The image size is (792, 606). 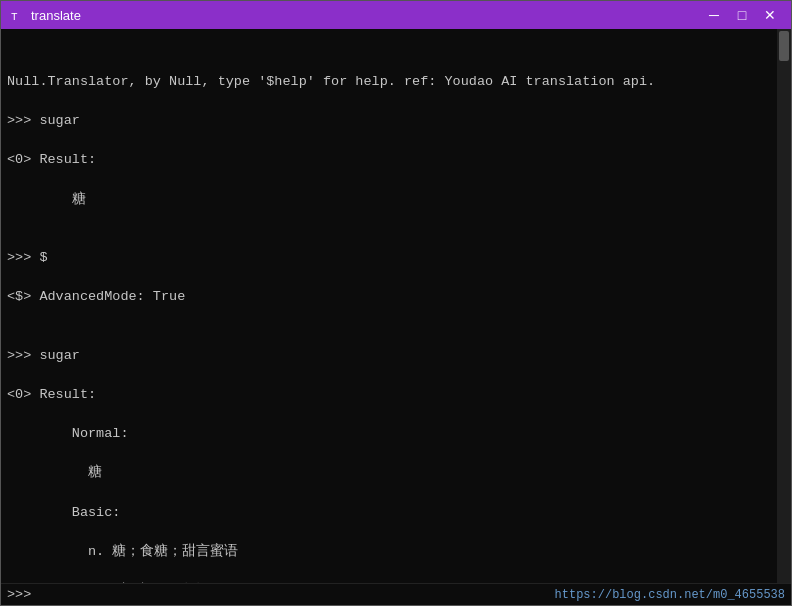 What do you see at coordinates (389, 552) in the screenshot?
I see `block-2-line-4: n. 糖；食糖；甜言蜜语` at bounding box center [389, 552].